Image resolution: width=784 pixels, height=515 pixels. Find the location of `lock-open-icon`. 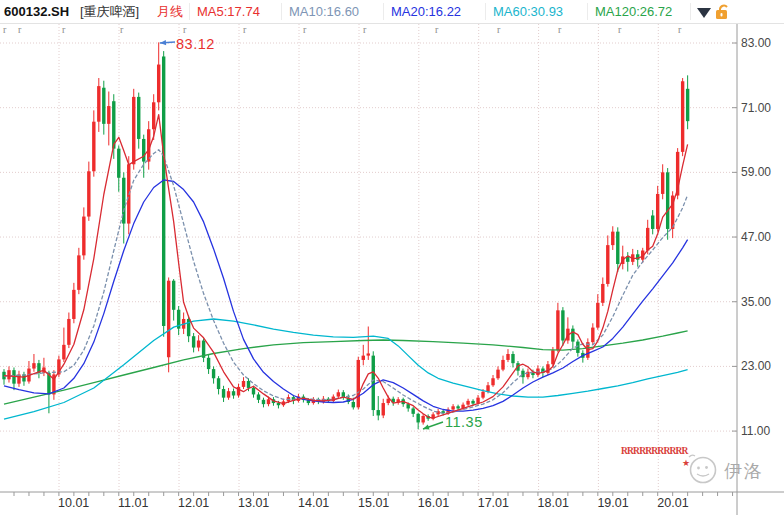

lock-open-icon is located at coordinates (723, 12).